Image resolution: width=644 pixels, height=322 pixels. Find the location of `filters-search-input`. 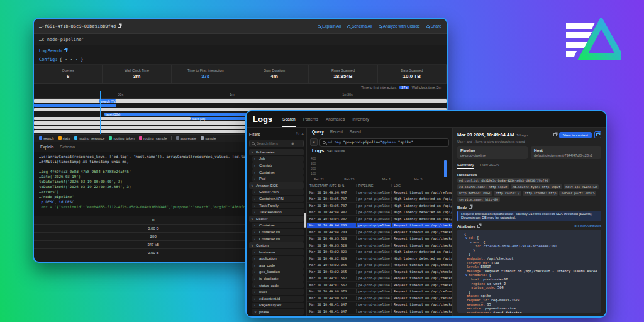

filters-search-input is located at coordinates (273, 143).